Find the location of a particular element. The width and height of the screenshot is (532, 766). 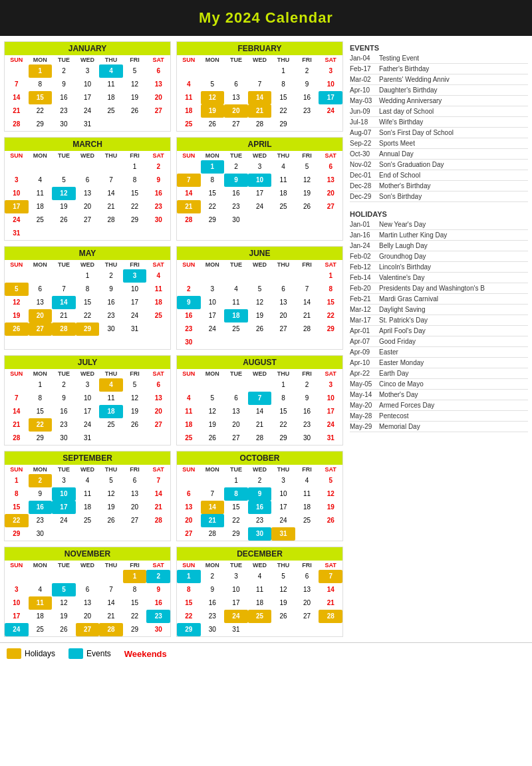

holiday-row: Apr-01April Fool's Day is located at coordinates (439, 331).